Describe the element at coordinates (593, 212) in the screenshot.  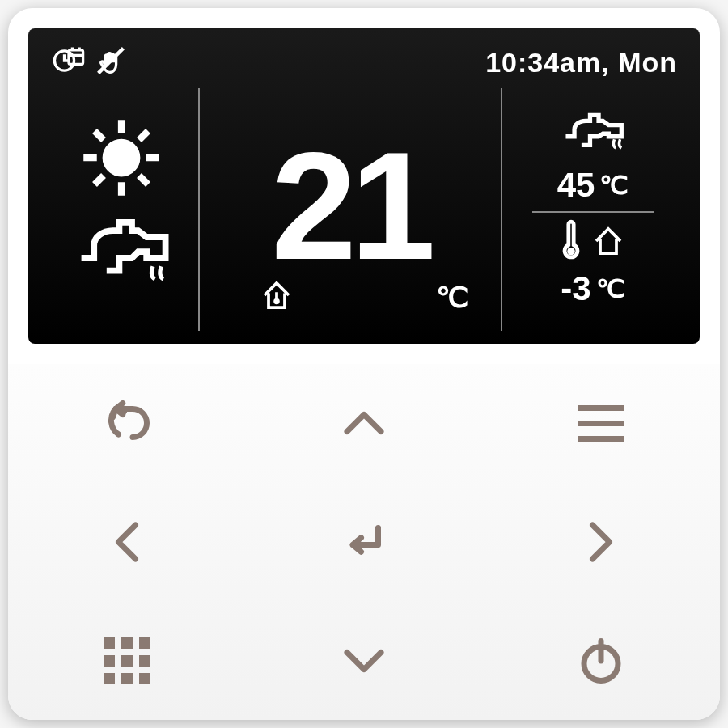
I see `divider` at that location.